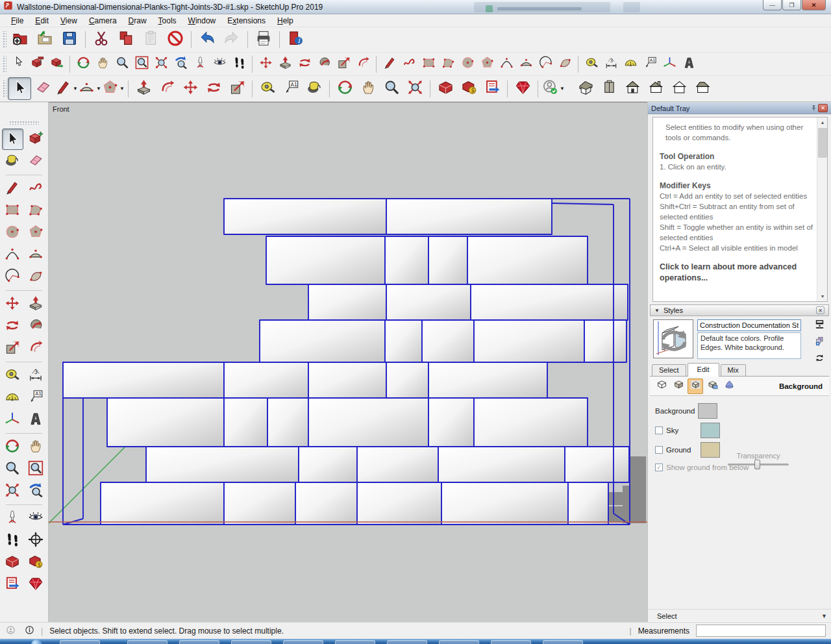  Describe the element at coordinates (704, 370) in the screenshot. I see `tab-edit: Edit` at that location.